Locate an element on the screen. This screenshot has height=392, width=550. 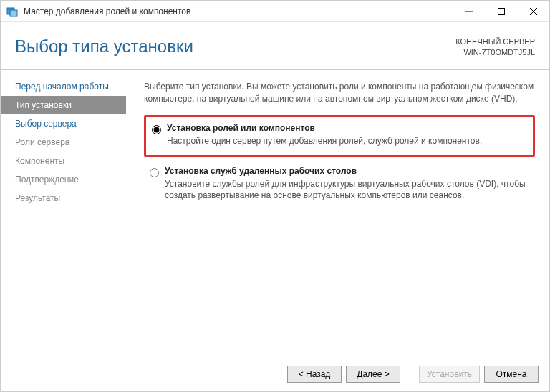
sidebar-item-results: Результаты is located at coordinates (63, 198).